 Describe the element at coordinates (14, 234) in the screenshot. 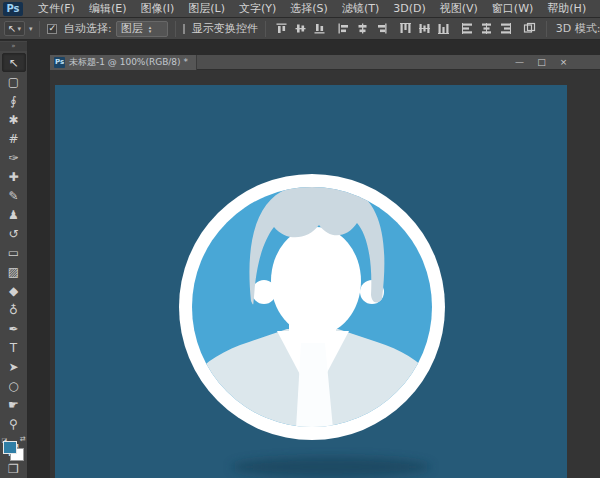

I see `history-brush-tool: ↺` at that location.